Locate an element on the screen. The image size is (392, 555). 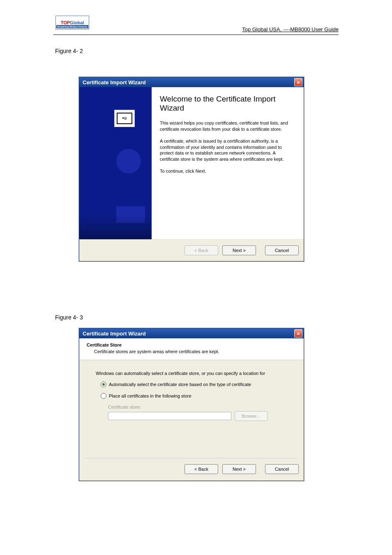
logo: TOPGlobal Broadening Wireless Horizons is located at coordinates (72, 23).